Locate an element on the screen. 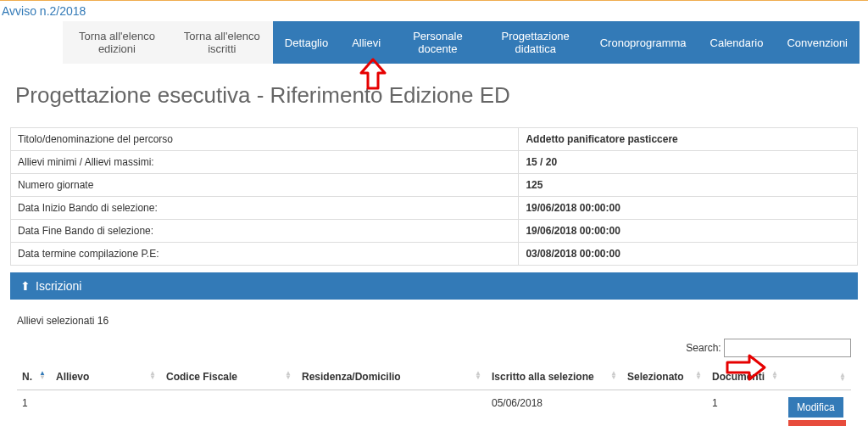 The width and height of the screenshot is (868, 426). info-label: Allievi minimi / Allievi massimi: is located at coordinates (264, 163).